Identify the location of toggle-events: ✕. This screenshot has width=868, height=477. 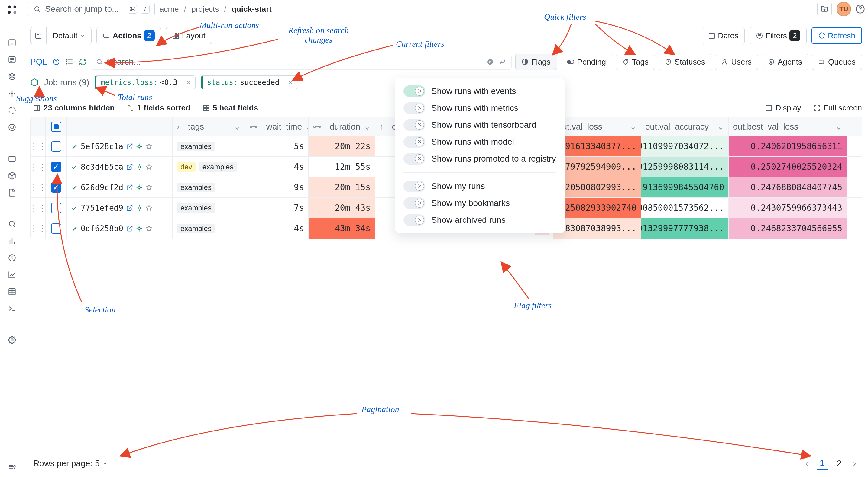
(414, 91).